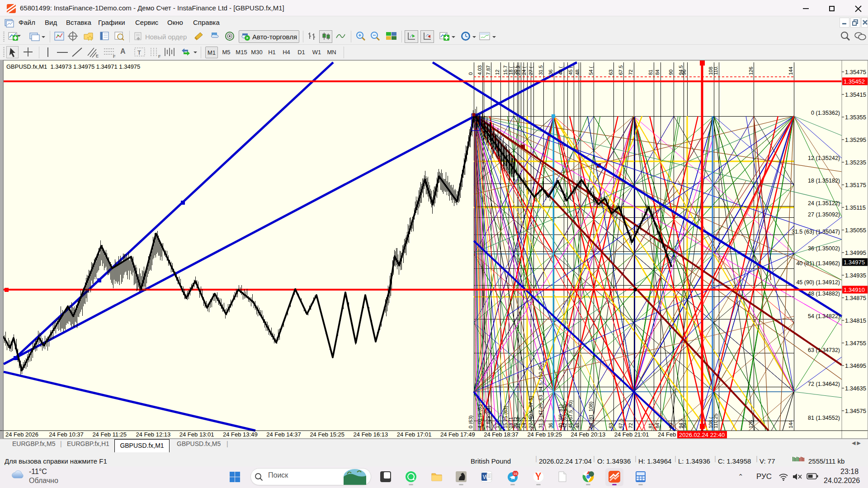 This screenshot has width=868, height=488. Describe the element at coordinates (591, 415) in the screenshot. I see `svg-text: 54 (81_108)` at that location.